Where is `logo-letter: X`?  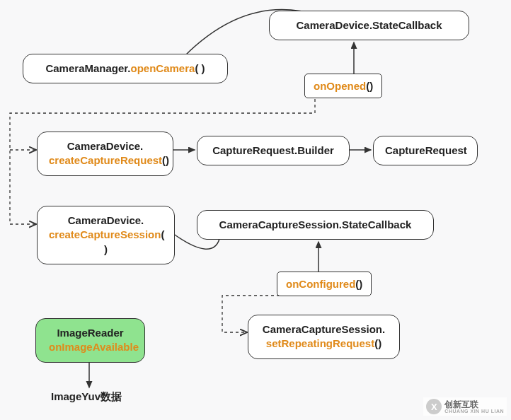
logo-letter: X is located at coordinates (435, 407).